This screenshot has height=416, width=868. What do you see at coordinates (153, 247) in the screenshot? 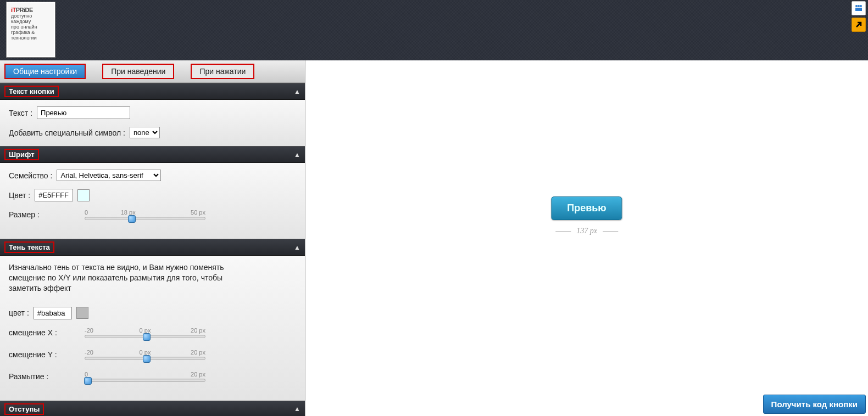
I see `section-header-shadow: Тень текста ▲` at bounding box center [153, 247].